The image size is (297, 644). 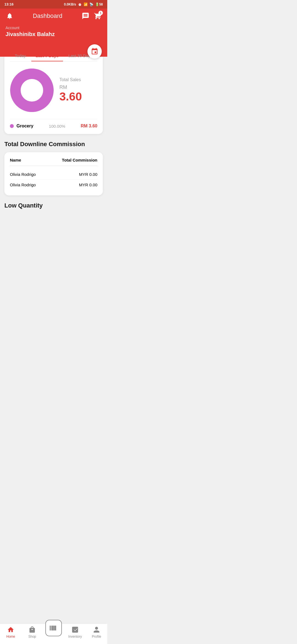 I want to click on sales-info: Total Sales RM 3.60, so click(x=76, y=90).